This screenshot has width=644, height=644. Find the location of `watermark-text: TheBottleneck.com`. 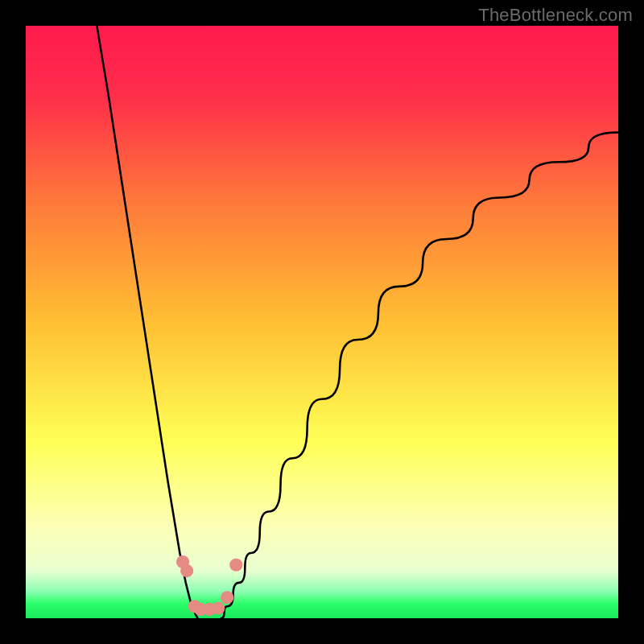

watermark-text: TheBottleneck.com is located at coordinates (555, 15).